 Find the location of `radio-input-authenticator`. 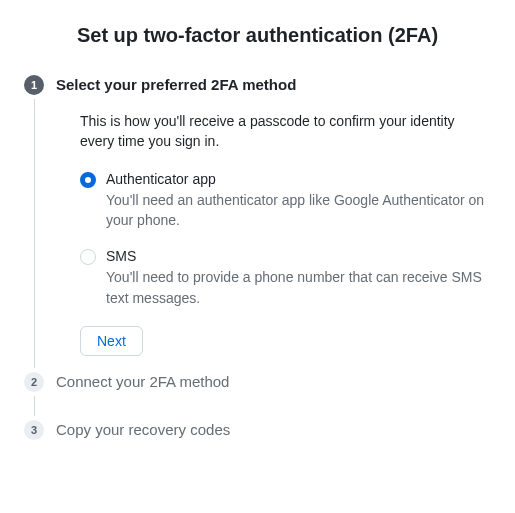

radio-input-authenticator is located at coordinates (88, 180).